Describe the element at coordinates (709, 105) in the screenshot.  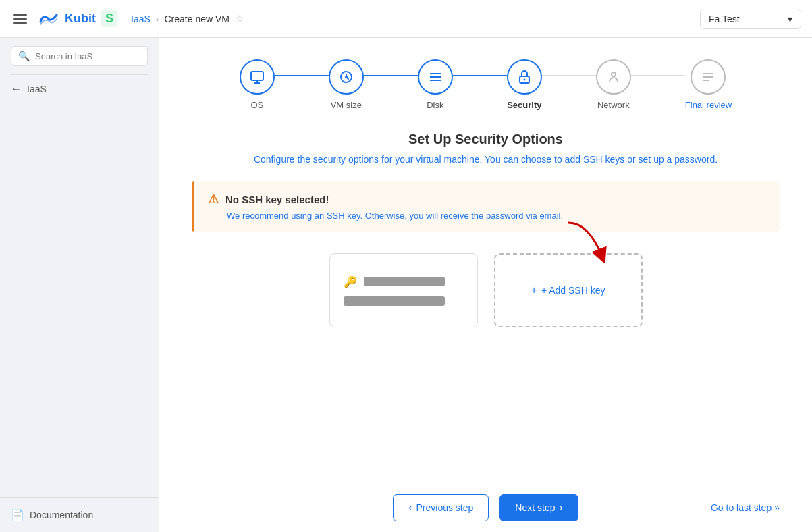
I see `step-label-final-review: Final review` at that location.